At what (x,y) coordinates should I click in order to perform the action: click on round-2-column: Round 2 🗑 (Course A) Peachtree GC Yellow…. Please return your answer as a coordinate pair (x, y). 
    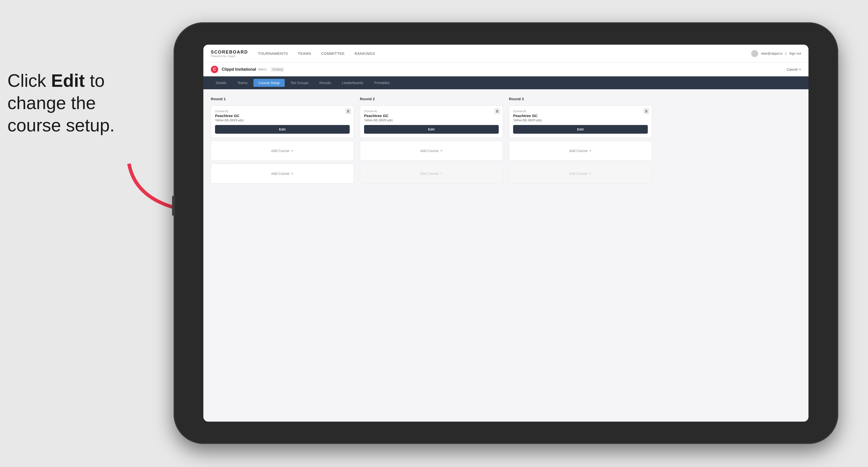
    Looking at the image, I should click on (431, 140).